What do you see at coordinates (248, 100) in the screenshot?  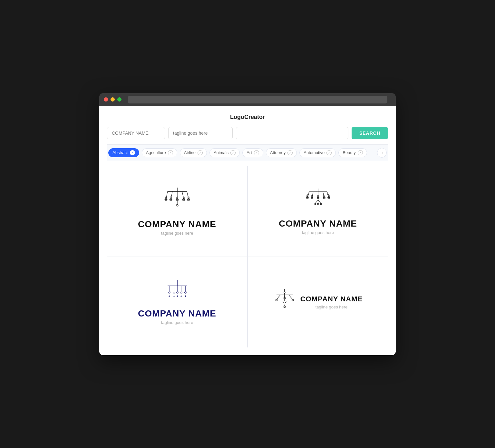 I see `browser-titlebar` at bounding box center [248, 100].